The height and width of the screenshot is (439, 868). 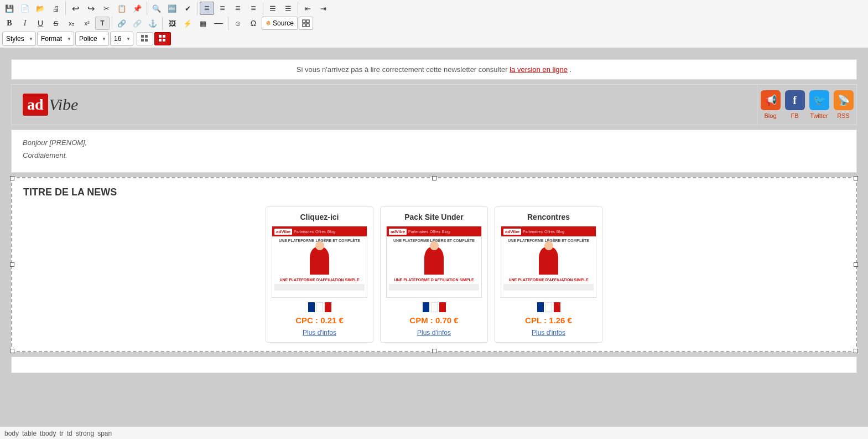 What do you see at coordinates (61, 433) in the screenshot?
I see `status-tr: tr` at bounding box center [61, 433].